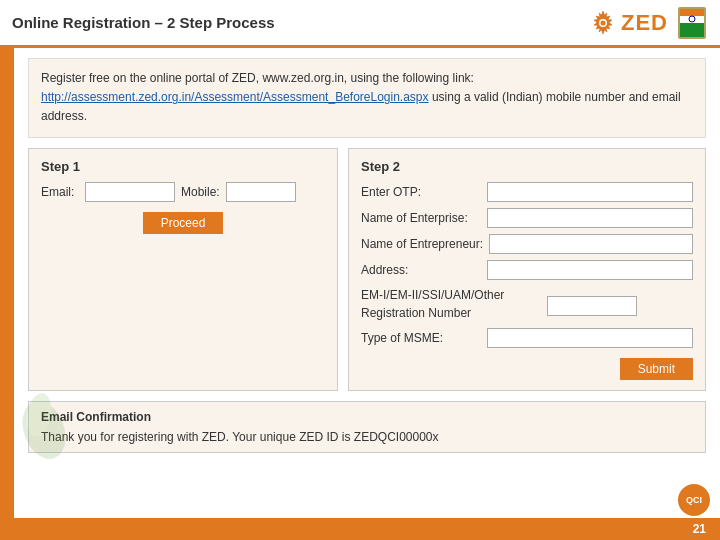 This screenshot has height=540, width=720. I want to click on address-label: Address:, so click(421, 270).